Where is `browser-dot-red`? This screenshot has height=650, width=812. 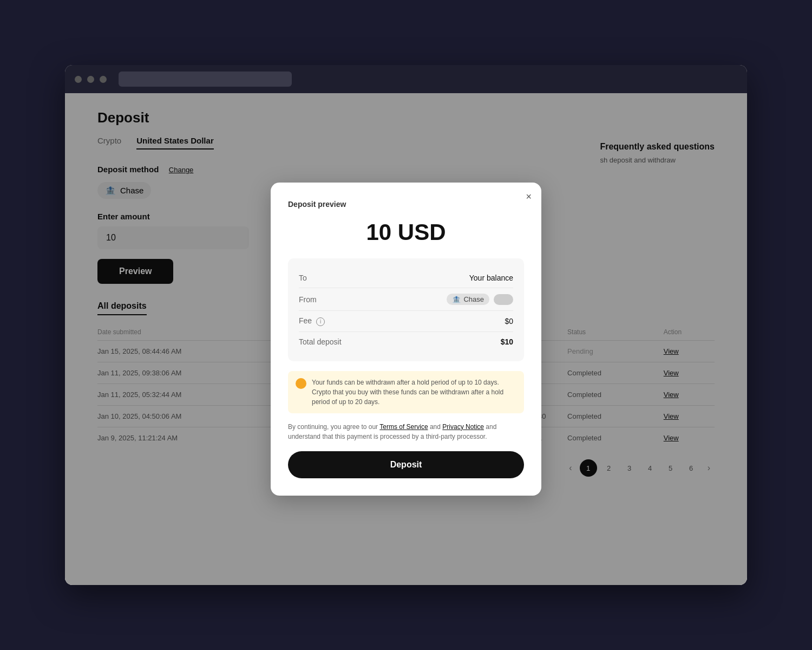 browser-dot-red is located at coordinates (78, 79).